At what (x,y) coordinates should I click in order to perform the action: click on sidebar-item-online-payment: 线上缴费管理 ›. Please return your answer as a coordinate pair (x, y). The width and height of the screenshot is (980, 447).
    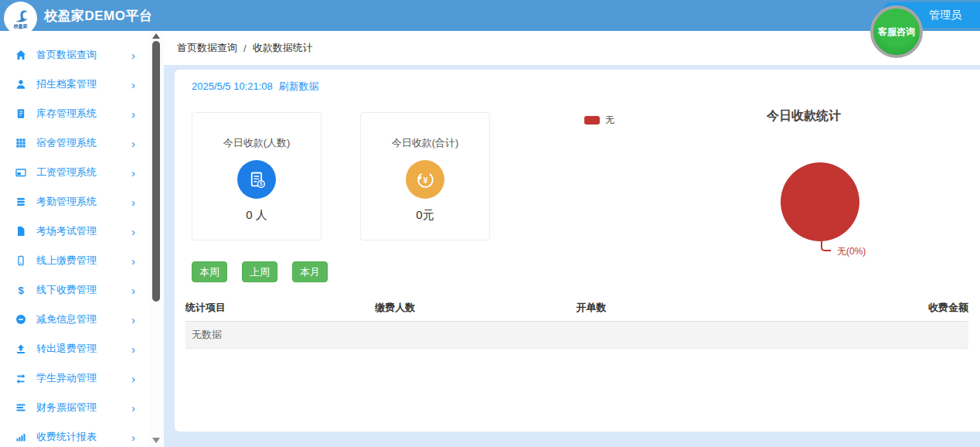
    Looking at the image, I should click on (74, 261).